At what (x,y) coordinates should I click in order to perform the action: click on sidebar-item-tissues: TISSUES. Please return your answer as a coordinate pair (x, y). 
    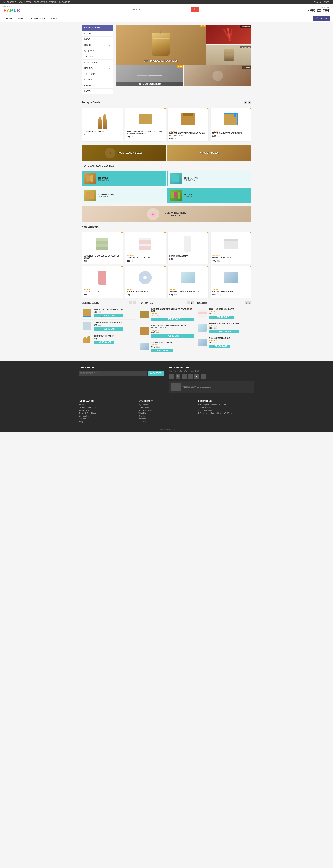
    Looking at the image, I should click on (97, 57).